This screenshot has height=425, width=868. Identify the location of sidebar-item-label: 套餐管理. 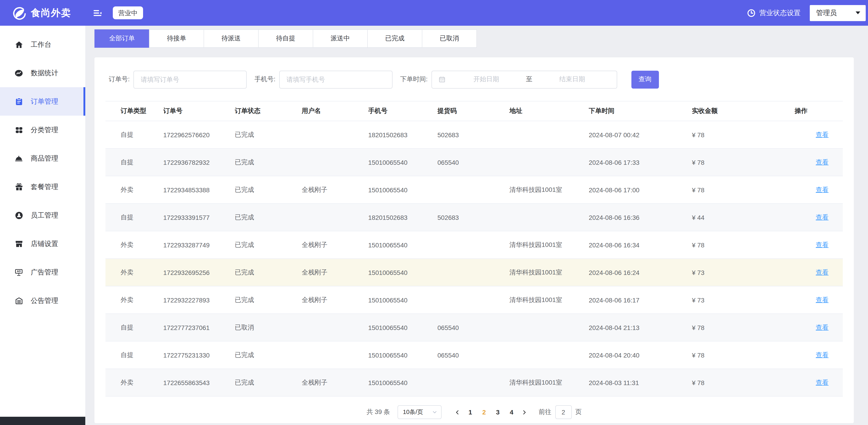
(44, 187).